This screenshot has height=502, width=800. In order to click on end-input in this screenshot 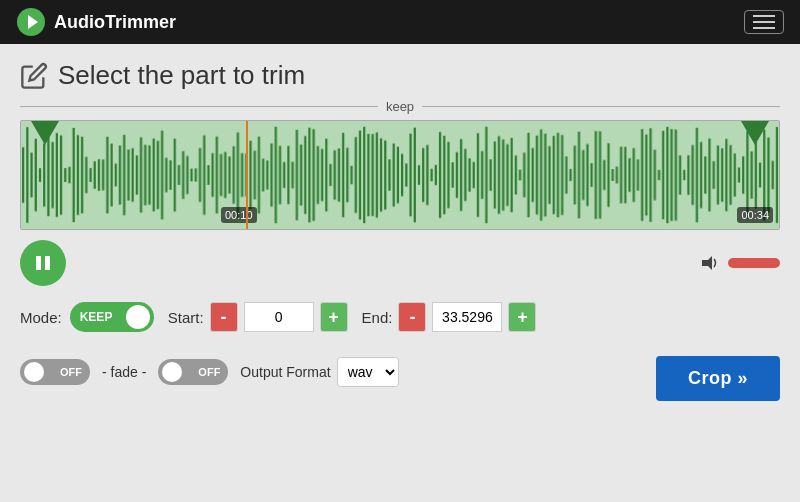, I will do `click(467, 317)`.